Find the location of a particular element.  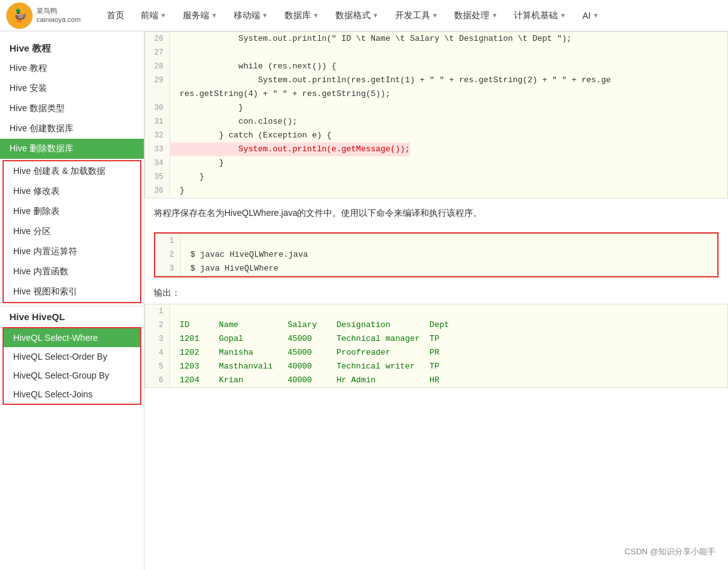

code-line: 34 } is located at coordinates (436, 163).